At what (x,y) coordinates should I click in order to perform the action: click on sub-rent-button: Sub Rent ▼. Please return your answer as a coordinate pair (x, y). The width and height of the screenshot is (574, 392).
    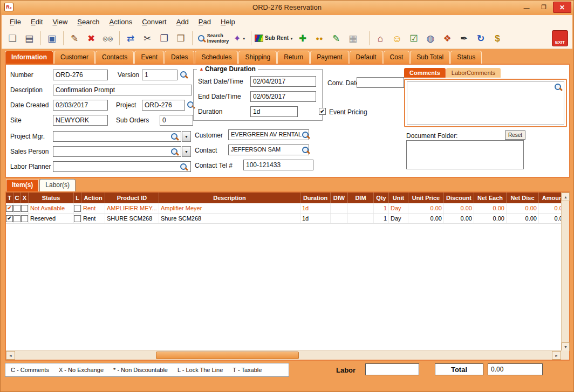
    Looking at the image, I should click on (274, 38).